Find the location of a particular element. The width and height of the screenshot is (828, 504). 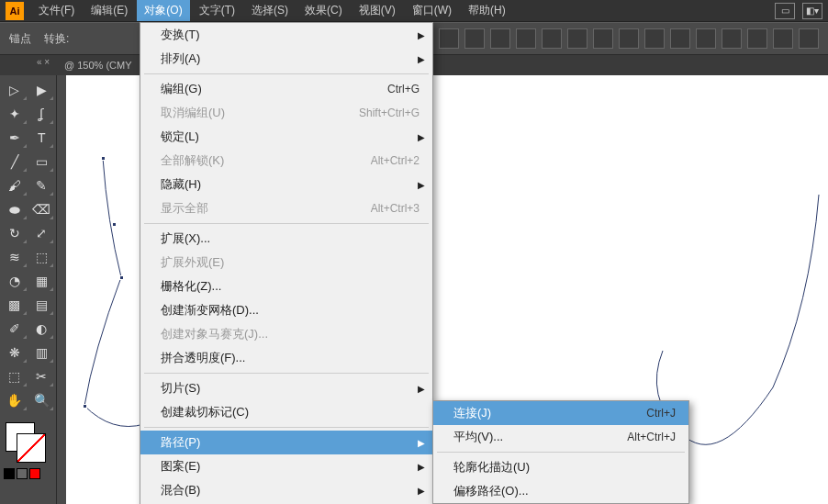

submenu-join: 连接(J)Ctrl+J is located at coordinates (561, 413).